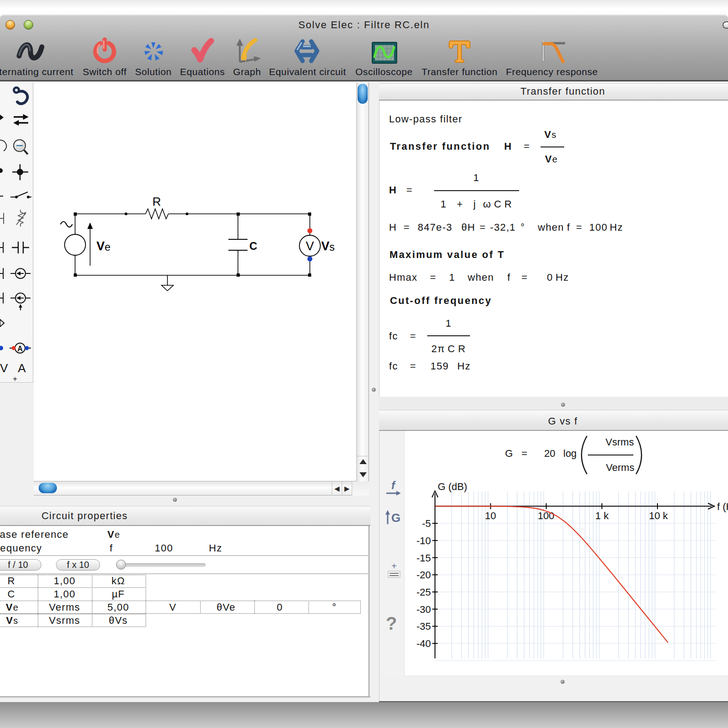 The height and width of the screenshot is (728, 728). Describe the element at coordinates (328, 246) in the screenshot. I see `svg-text: Vs` at that location.